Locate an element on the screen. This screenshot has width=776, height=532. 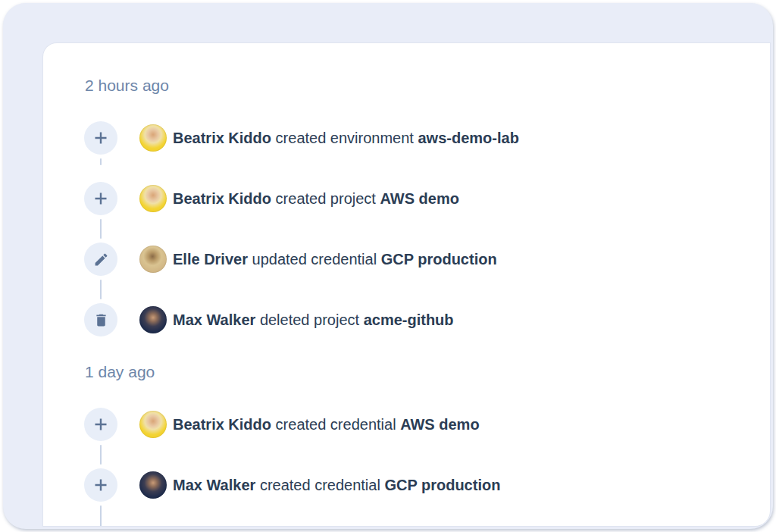
activity-row: Beatrix Kiddo created credential AWS dem… is located at coordinates (406, 424).